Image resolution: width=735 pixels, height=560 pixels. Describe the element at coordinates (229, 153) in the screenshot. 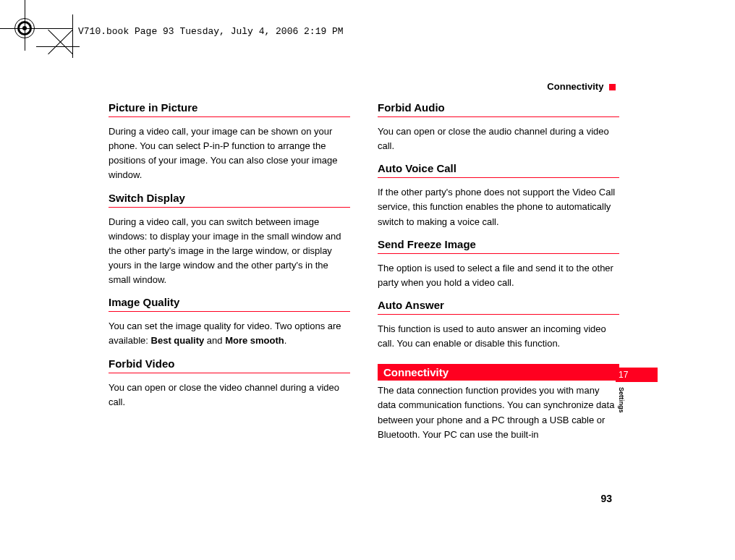

I see `para-pip: During a video call, your image can be s…` at that location.